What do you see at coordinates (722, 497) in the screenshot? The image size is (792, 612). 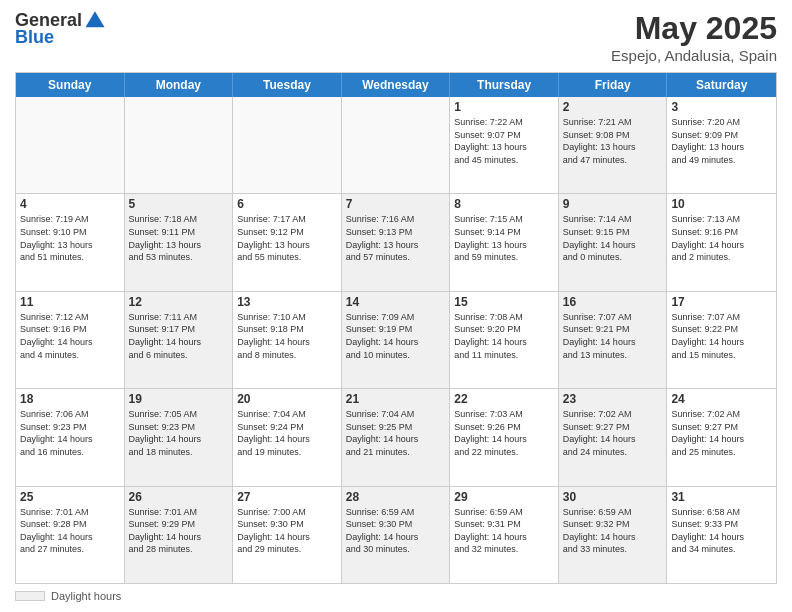 I see `day-number: 31` at bounding box center [722, 497].